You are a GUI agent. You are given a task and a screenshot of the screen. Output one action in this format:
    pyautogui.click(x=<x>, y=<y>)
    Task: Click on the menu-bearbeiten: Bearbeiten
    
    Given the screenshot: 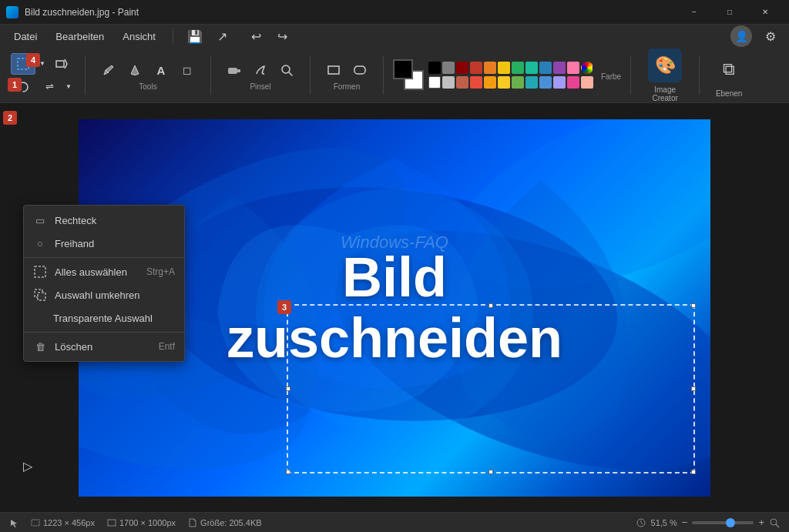 What is the action you would take?
    pyautogui.click(x=80, y=37)
    